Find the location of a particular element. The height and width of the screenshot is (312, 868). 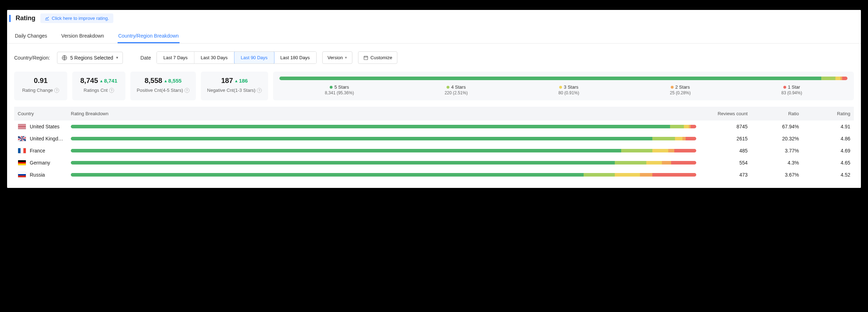

col-country: Country is located at coordinates (41, 113).